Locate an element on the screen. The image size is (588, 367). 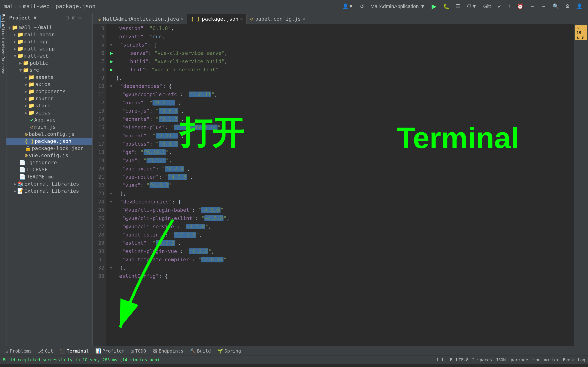
fold-arrow-10: ▼ is located at coordinates (111, 86).